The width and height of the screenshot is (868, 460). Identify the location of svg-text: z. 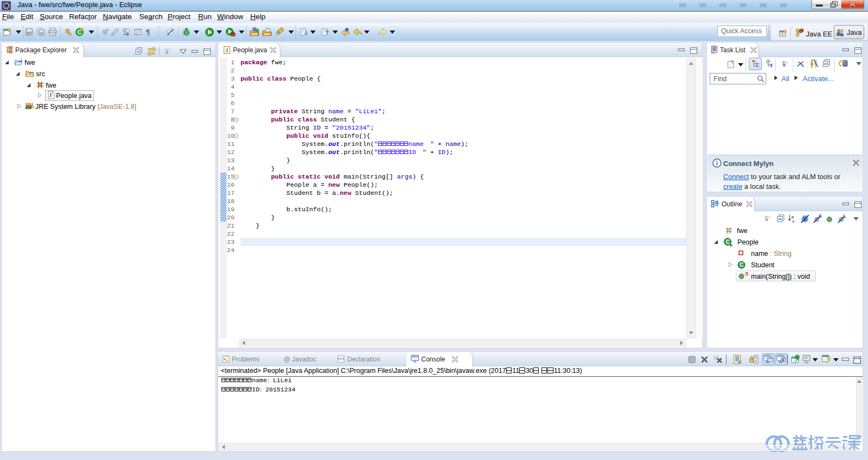
(793, 221).